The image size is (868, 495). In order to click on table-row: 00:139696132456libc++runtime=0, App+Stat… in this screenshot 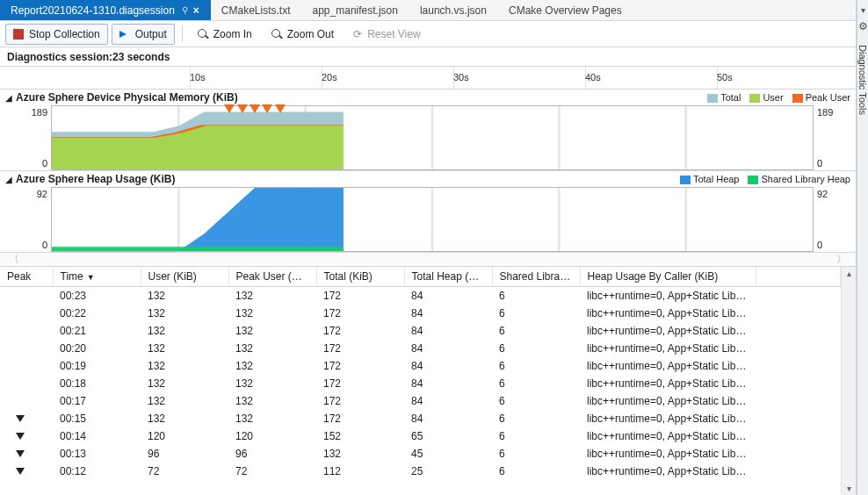, I will do `click(420, 454)`.